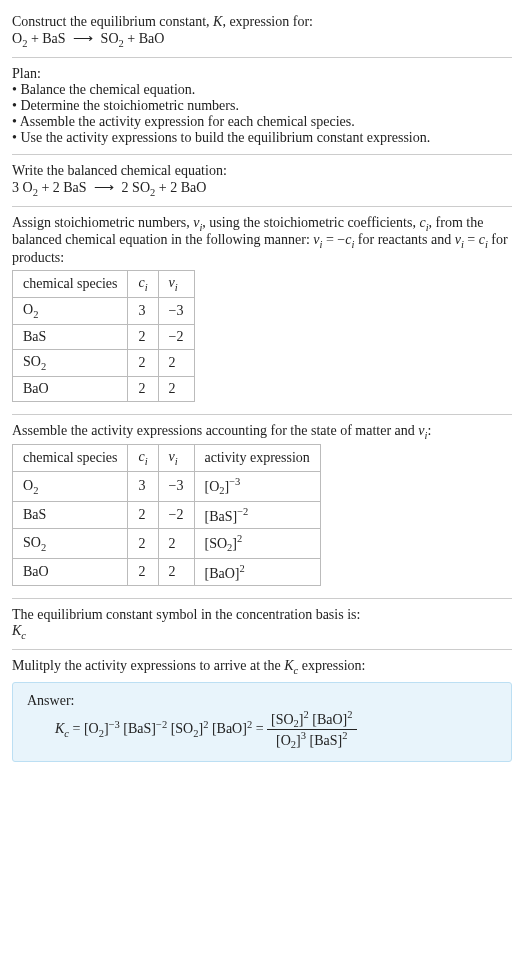 Image resolution: width=524 pixels, height=961 pixels. Describe the element at coordinates (262, 32) in the screenshot. I see `prompt-header: Construct the equilibrium constant, K, e…` at that location.